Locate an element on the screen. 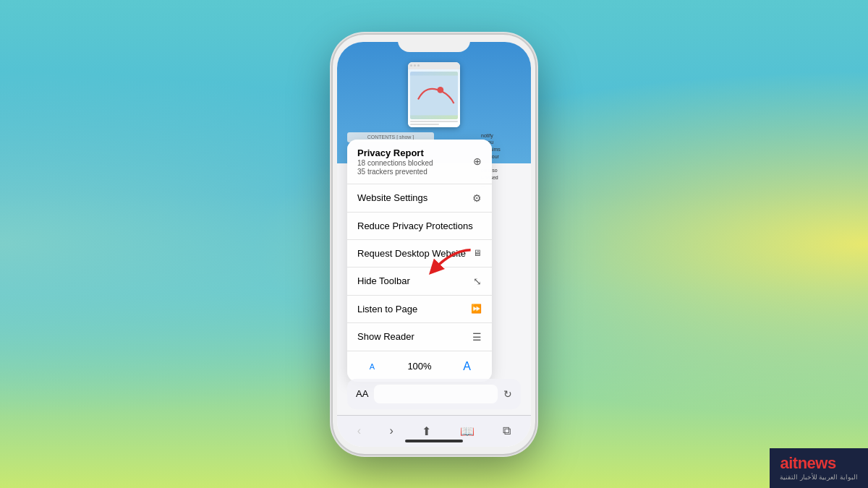  thumbnail-line-short is located at coordinates (425, 124).